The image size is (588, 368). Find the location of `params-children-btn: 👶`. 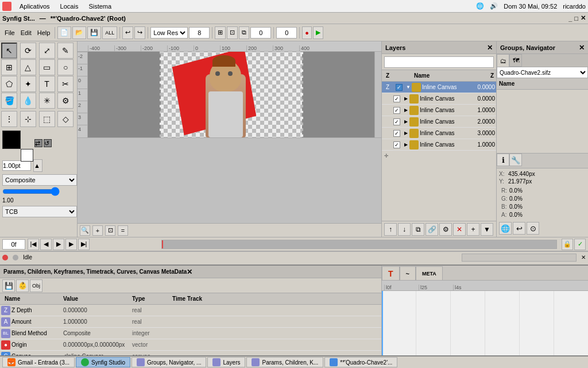

params-children-btn: 👶 is located at coordinates (22, 286).